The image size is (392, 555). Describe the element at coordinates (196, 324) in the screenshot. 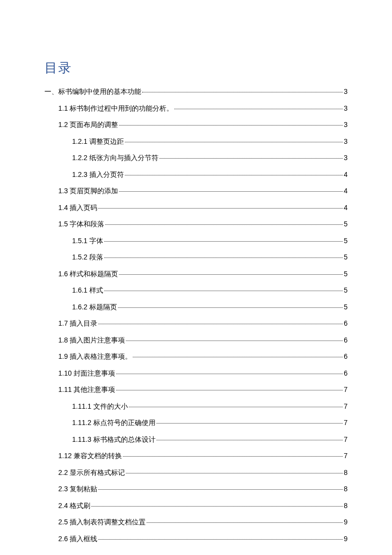

I see `toc-entry: 1.7 插入目录6` at that location.